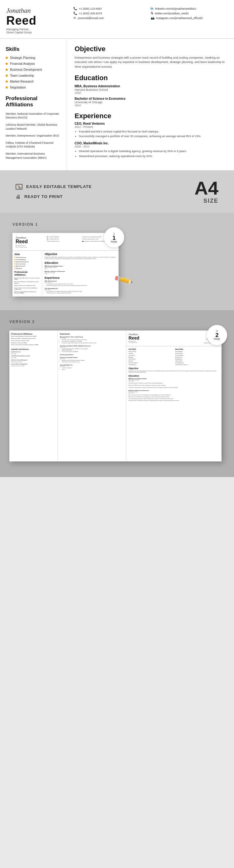  What do you see at coordinates (189, 20) in the screenshot?
I see `contact-right: in linkedin.com/in/jonathanreedbiz2 𝕏 tw…` at bounding box center [189, 20].